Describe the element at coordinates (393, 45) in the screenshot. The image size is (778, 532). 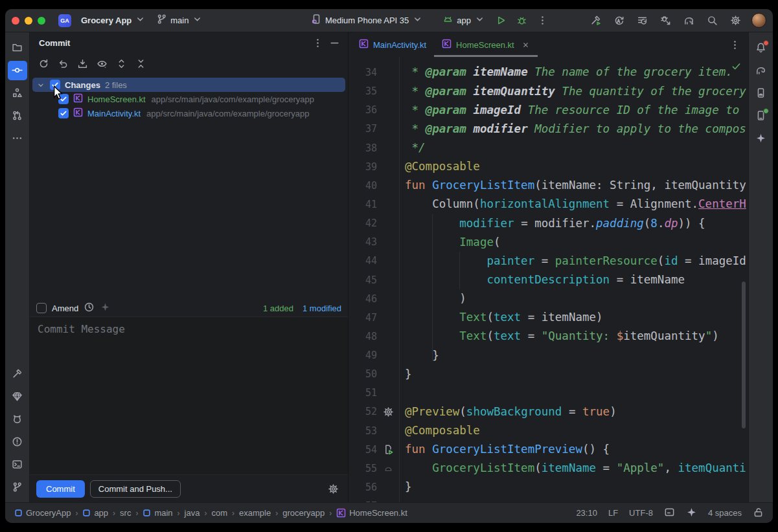
I see `editor-tab-MainActivity.kt: MainActivity.kt` at that location.